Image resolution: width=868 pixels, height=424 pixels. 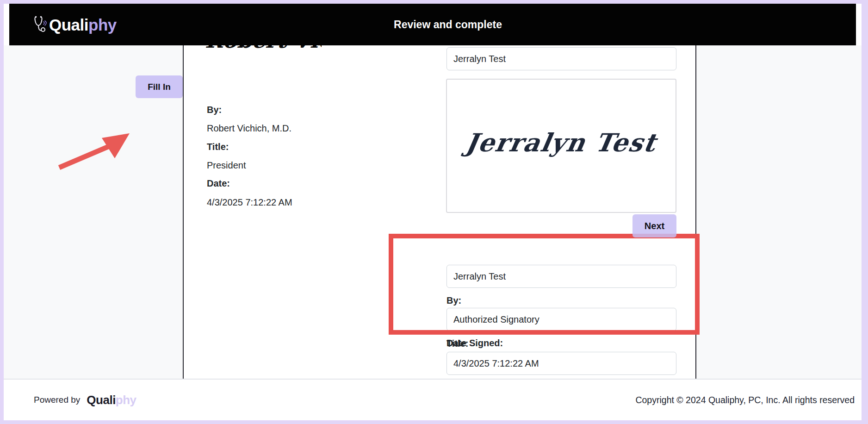 What do you see at coordinates (561, 146) in the screenshot?
I see `signature-pad: Jerralyn Test` at bounding box center [561, 146].